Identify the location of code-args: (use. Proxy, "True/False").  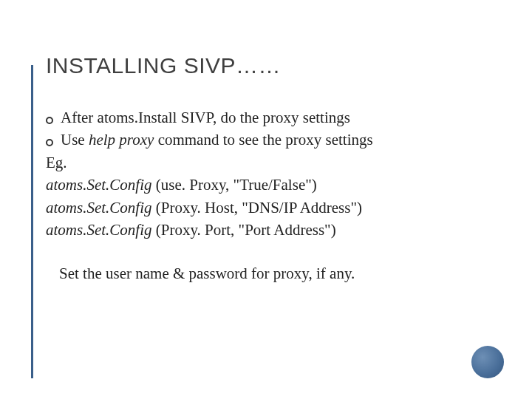
(235, 185).